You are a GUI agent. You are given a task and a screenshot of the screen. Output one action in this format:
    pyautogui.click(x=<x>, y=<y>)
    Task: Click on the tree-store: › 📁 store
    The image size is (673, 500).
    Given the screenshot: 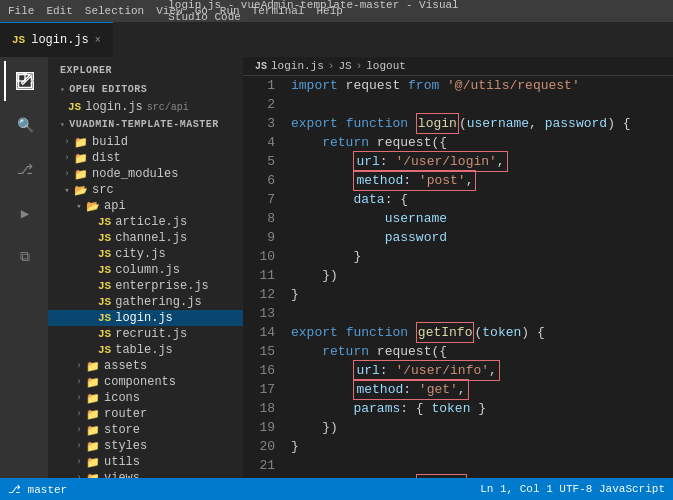 What is the action you would take?
    pyautogui.click(x=146, y=430)
    